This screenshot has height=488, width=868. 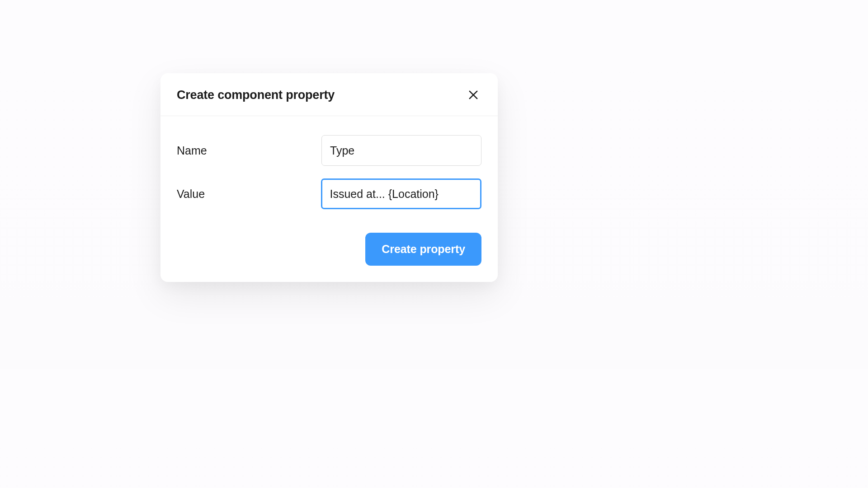 I want to click on dialog-title: Create component property, so click(x=256, y=95).